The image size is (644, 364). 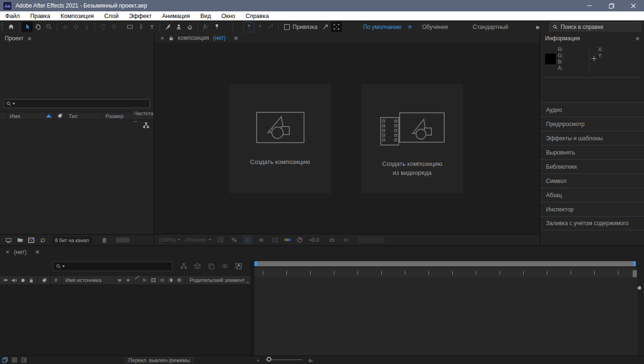 I want to click on composition-tab: × композиция (нет) ≡, so click(x=347, y=38).